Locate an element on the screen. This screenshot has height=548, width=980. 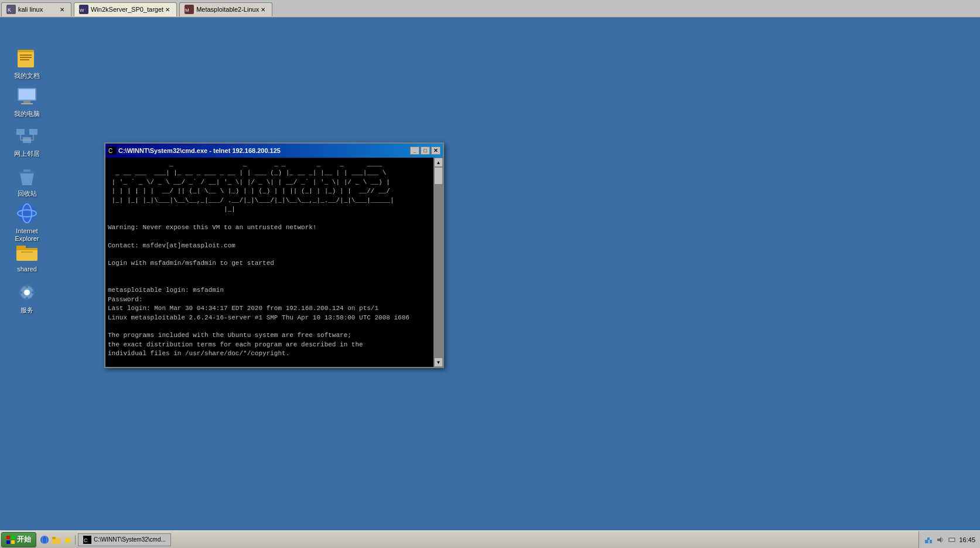
tab-win2k-close: ✕ is located at coordinates (168, 9).